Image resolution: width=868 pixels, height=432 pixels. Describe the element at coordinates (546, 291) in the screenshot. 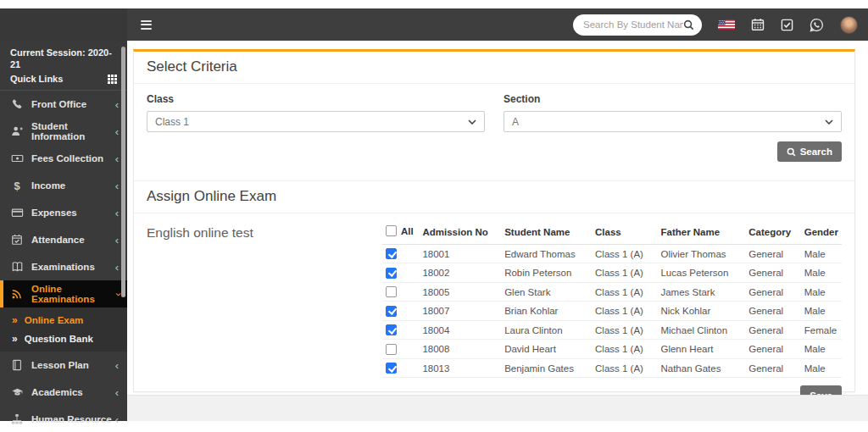

I see `student-name-cell: Glen Stark` at that location.